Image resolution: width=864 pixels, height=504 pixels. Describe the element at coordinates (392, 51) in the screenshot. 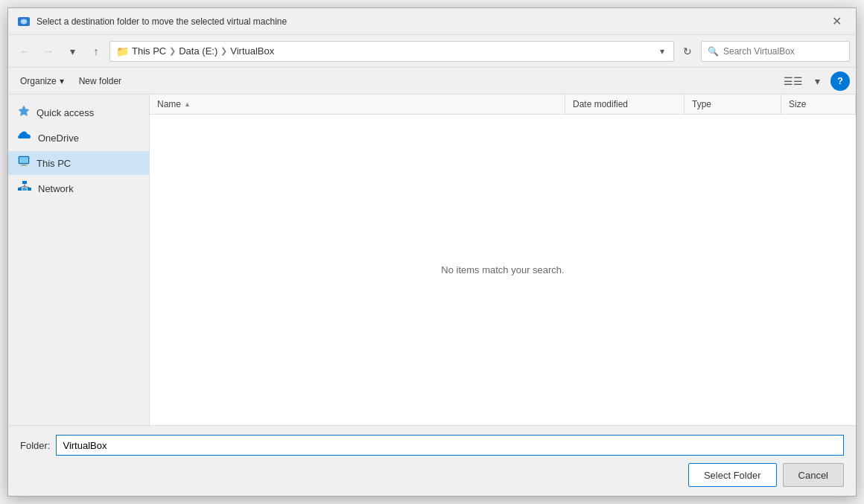

I see `address-bar: 📁 This PC ❯ Data (E:) ❯ VirtualBox ▾` at that location.